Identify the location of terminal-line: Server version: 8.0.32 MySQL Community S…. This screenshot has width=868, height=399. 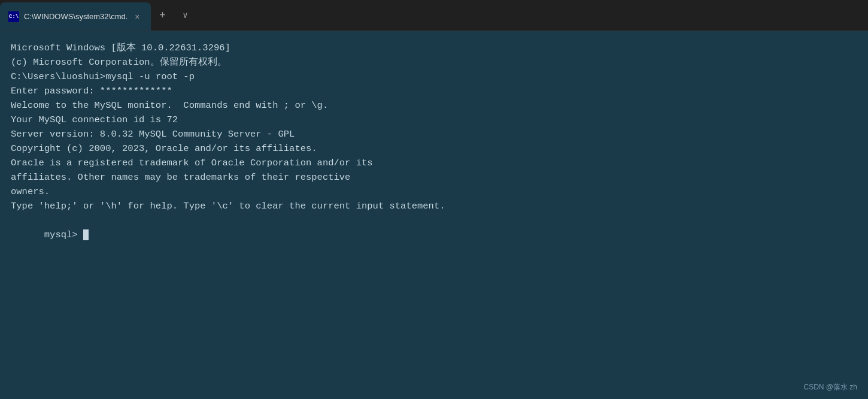
(434, 134).